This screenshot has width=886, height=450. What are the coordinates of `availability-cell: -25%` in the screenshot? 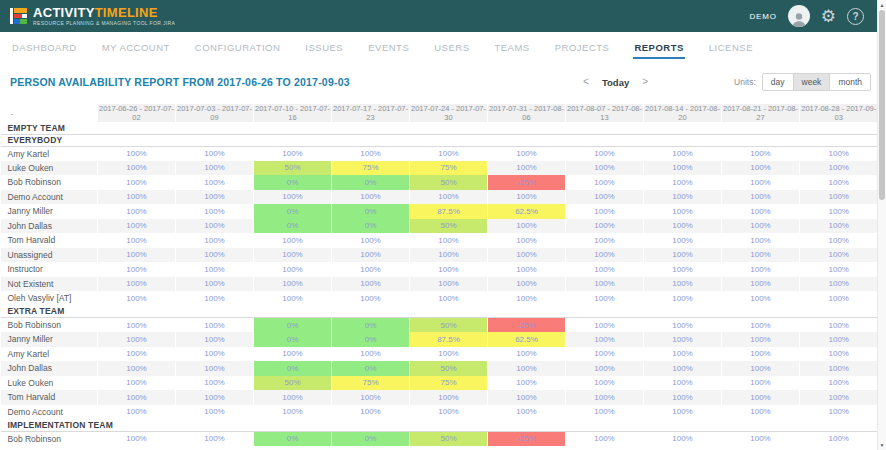 It's located at (527, 438).